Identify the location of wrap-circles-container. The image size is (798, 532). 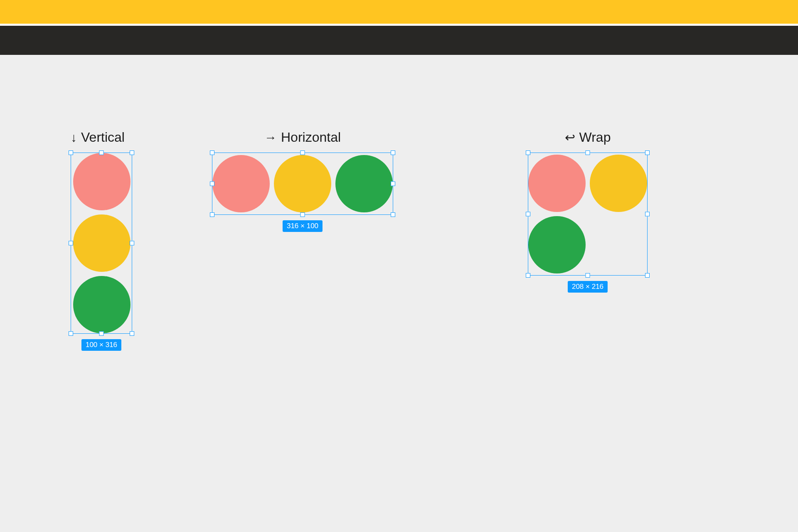
(588, 214).